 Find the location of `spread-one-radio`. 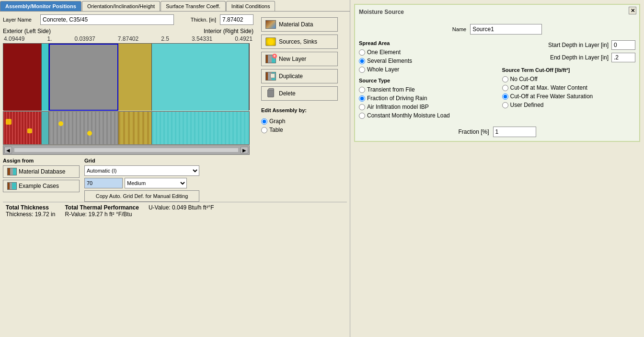

spread-one-radio is located at coordinates (362, 53).